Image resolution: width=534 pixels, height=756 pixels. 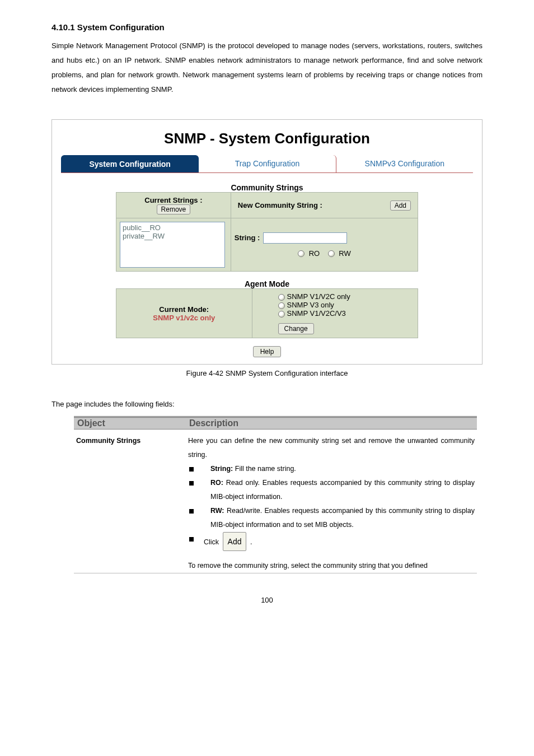 I want to click on mode-opt-1: SNMP V1/V2C only, so click(x=319, y=297).